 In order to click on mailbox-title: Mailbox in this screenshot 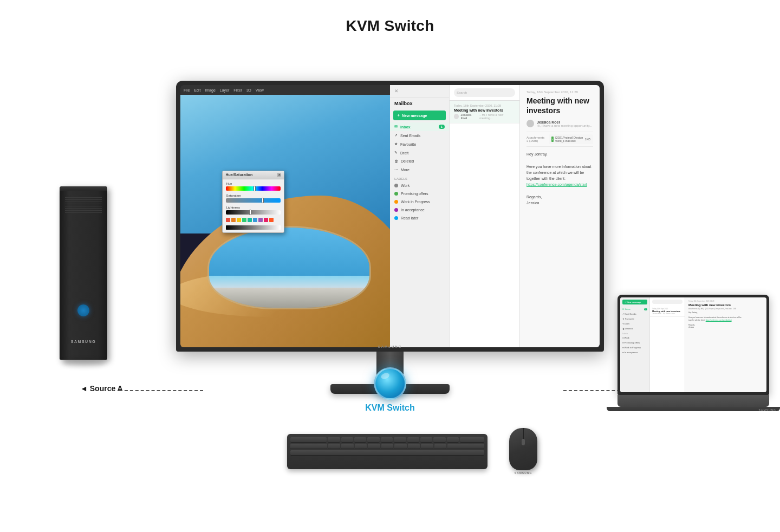, I will do `click(419, 103)`.